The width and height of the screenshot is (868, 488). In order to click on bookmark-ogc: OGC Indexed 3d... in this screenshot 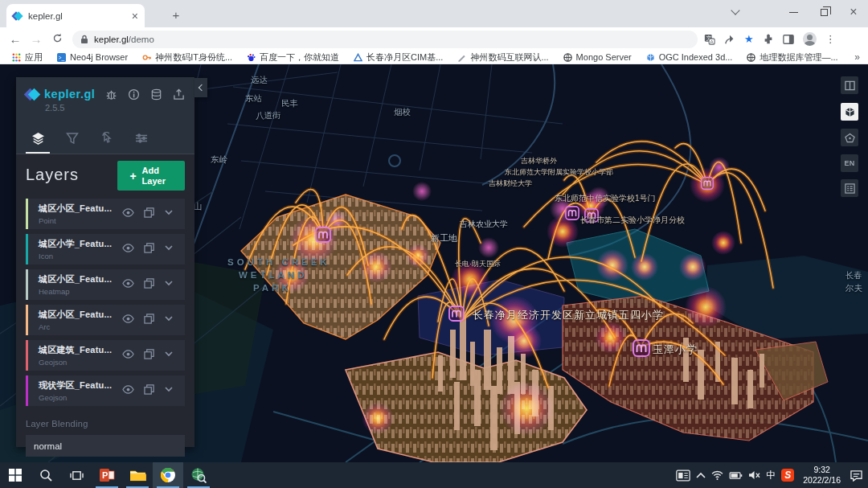, I will do `click(690, 58)`.